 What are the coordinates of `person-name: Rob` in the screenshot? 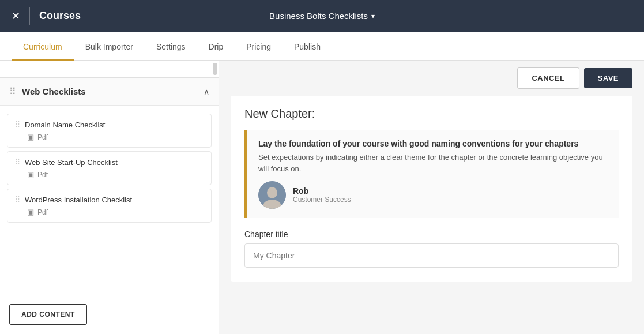 It's located at (322, 191).